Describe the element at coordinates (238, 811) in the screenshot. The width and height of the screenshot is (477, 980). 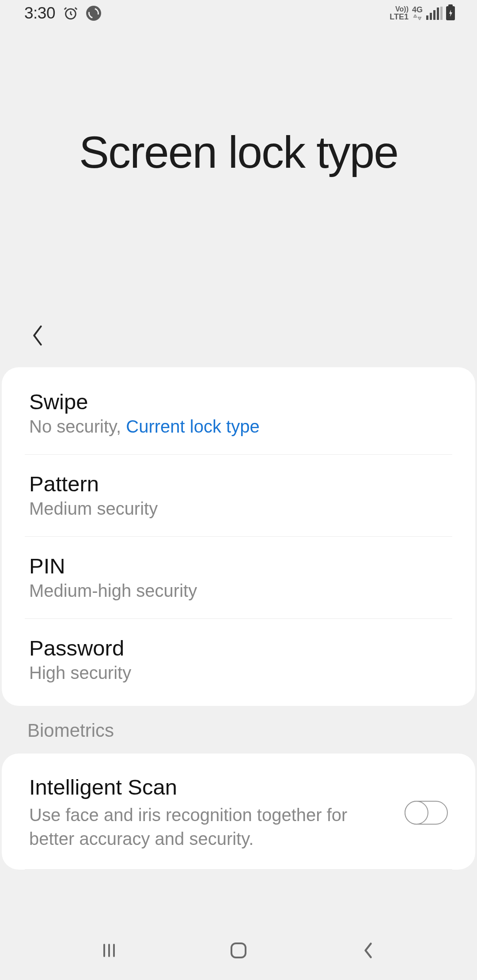
I see `biometrics-card: Intelligent Scan Use face and iris recog…` at that location.